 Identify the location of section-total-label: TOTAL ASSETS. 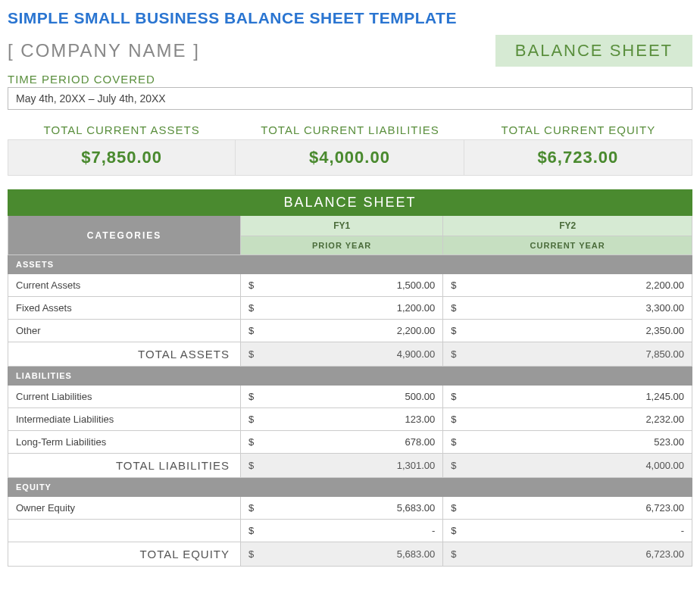
(124, 354).